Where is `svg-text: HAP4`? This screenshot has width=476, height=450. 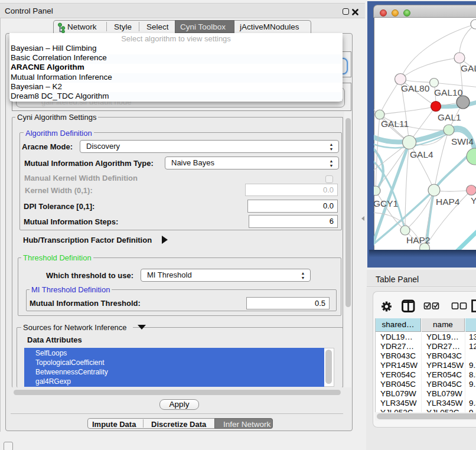 svg-text: HAP4 is located at coordinates (448, 202).